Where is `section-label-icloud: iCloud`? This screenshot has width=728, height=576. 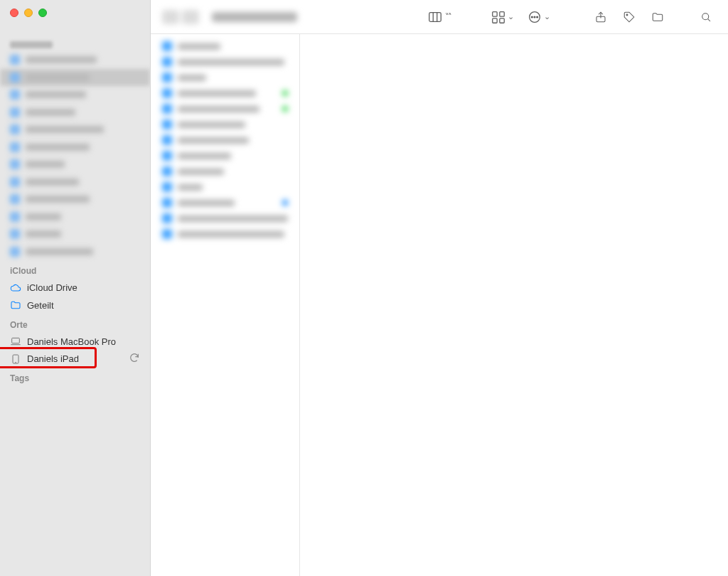 section-label-icloud: iCloud is located at coordinates (75, 270).